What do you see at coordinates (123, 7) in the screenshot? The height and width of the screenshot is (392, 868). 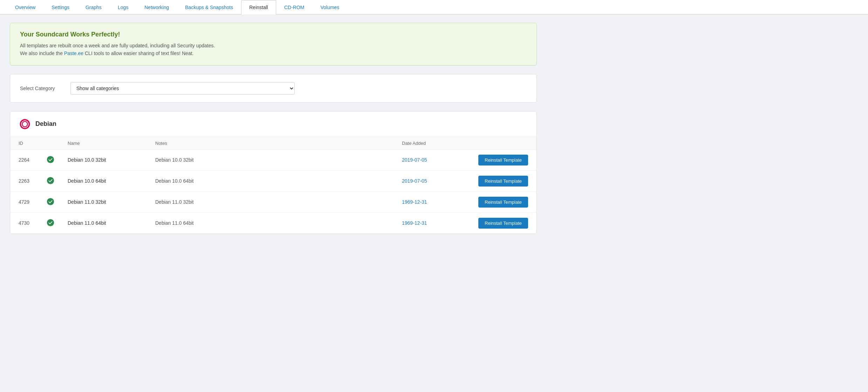 I see `tab-logs: Logs` at bounding box center [123, 7].